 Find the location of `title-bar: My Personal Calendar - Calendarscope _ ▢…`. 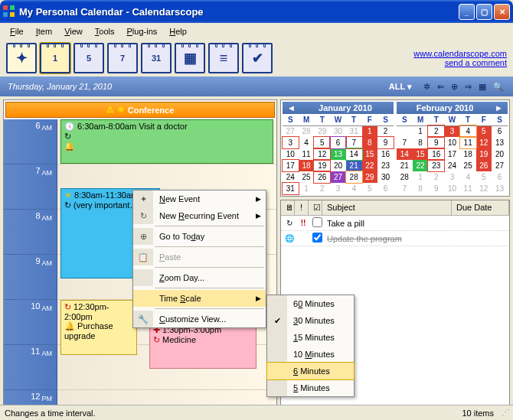

title-bar: My Personal Calendar - Calendarscope _ ▢… is located at coordinates (256, 11).